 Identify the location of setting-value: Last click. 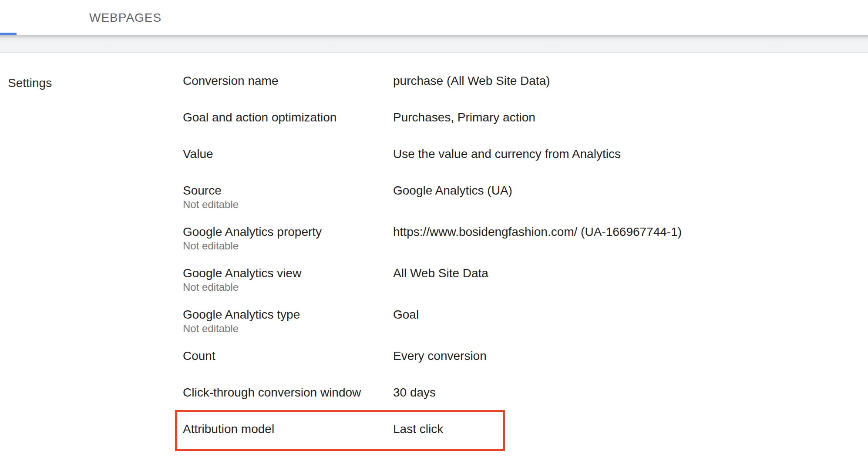
(418, 429).